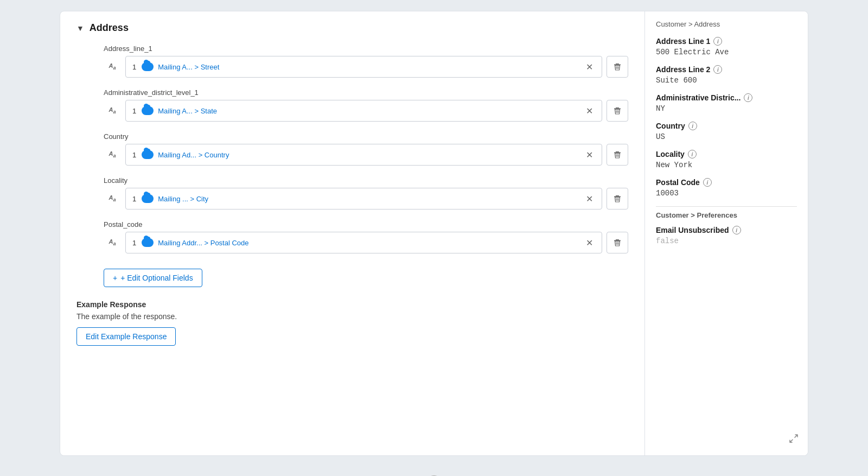  Describe the element at coordinates (726, 154) in the screenshot. I see `right-field-name-4: Locality i` at that location.